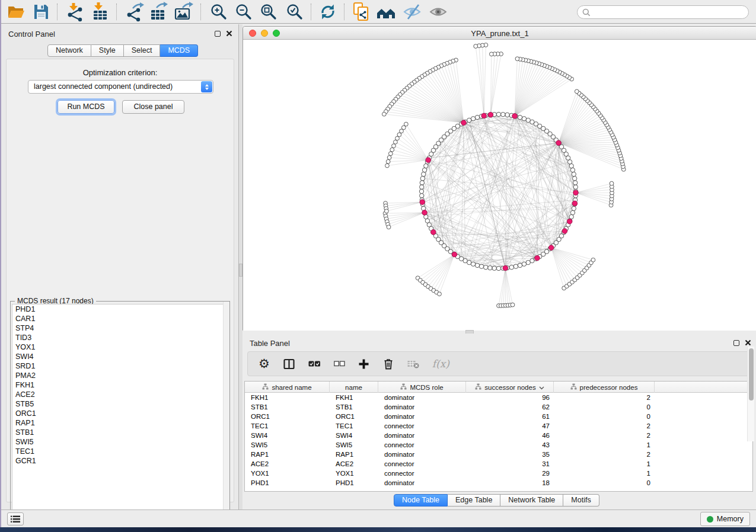 The height and width of the screenshot is (532, 756). What do you see at coordinates (229, 33) in the screenshot?
I see `close-panel-icon` at bounding box center [229, 33].